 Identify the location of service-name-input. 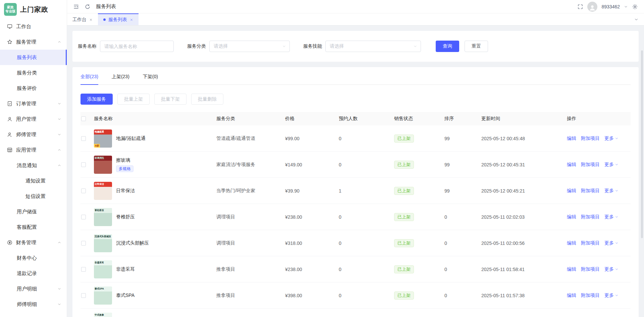
(137, 46).